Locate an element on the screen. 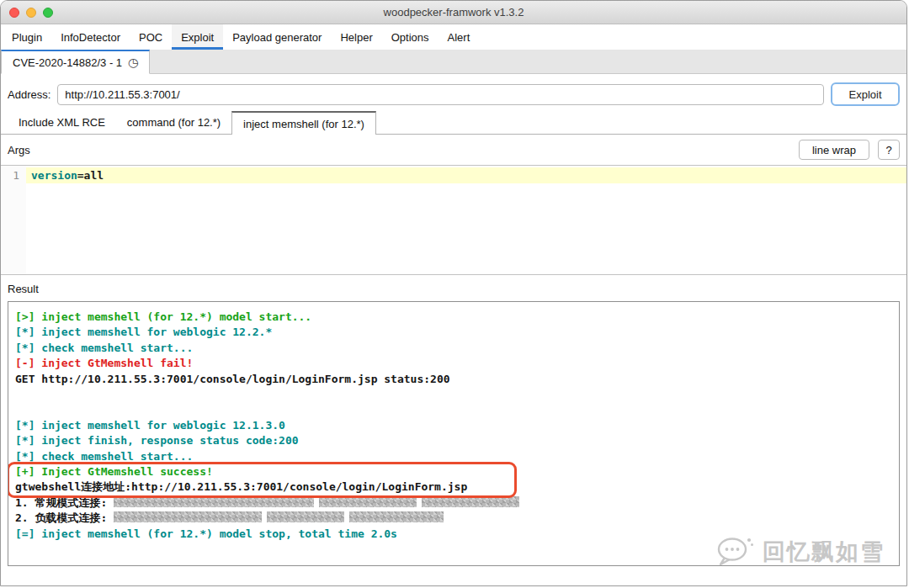 The height and width of the screenshot is (588, 909). result-line-text: [*] inject finish, response status code:… is located at coordinates (157, 441).